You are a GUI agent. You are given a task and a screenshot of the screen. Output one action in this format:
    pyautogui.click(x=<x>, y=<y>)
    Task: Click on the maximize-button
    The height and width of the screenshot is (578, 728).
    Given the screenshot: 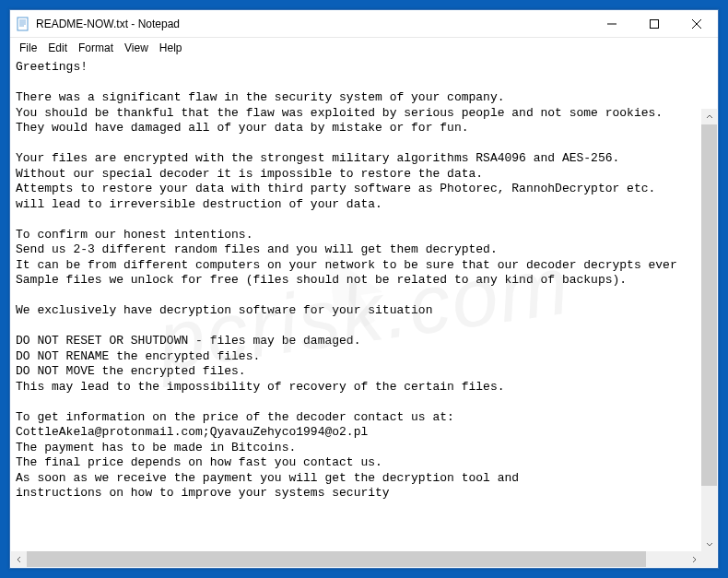 What is the action you would take?
    pyautogui.click(x=654, y=24)
    